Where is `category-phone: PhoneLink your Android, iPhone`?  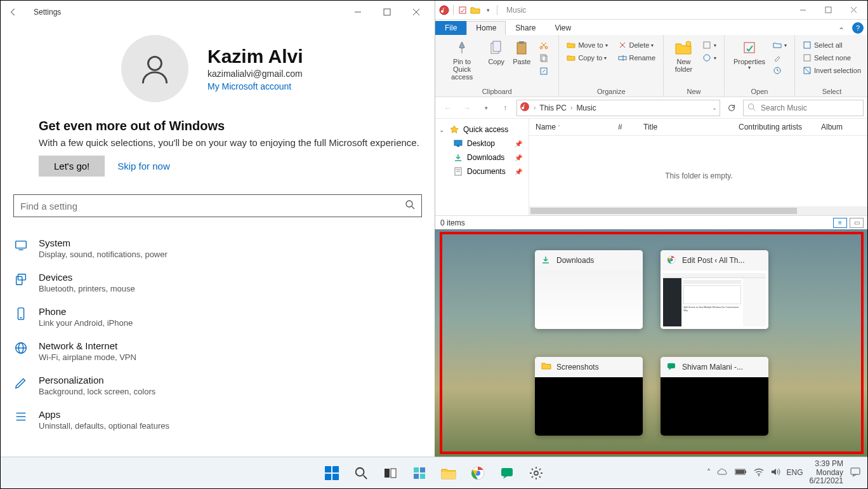
category-phone: PhoneLink your Android, iPhone is located at coordinates (218, 317).